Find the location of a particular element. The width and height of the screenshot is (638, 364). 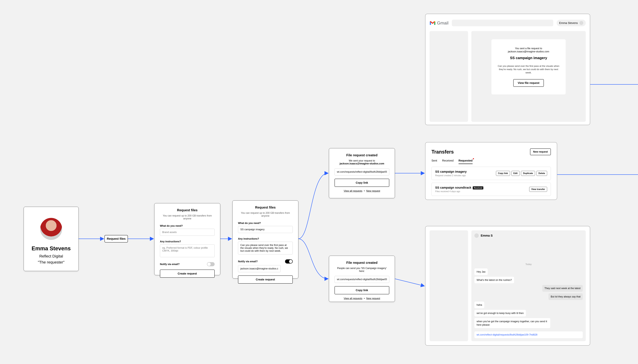

transfer-meta: Request created 2 minutes ago is located at coordinates (451, 176).